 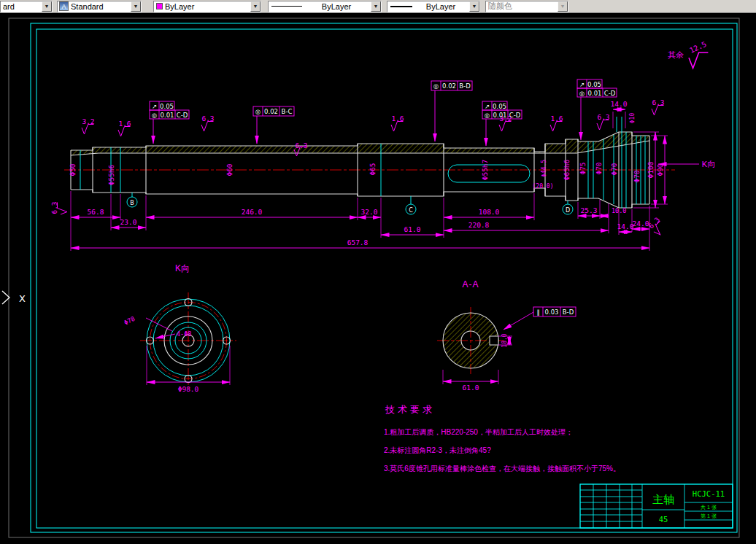 I want to click on dia-label: Φ65, so click(x=372, y=169).